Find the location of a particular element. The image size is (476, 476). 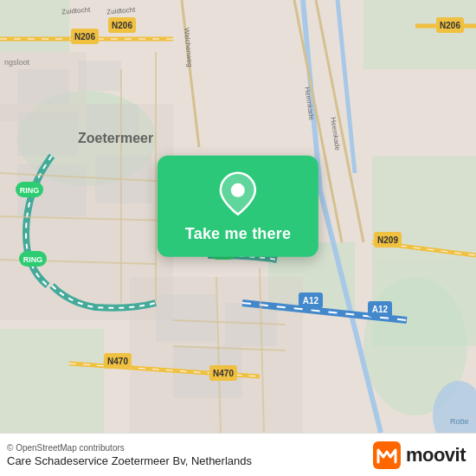

moovit-text: moovit is located at coordinates (436, 455).